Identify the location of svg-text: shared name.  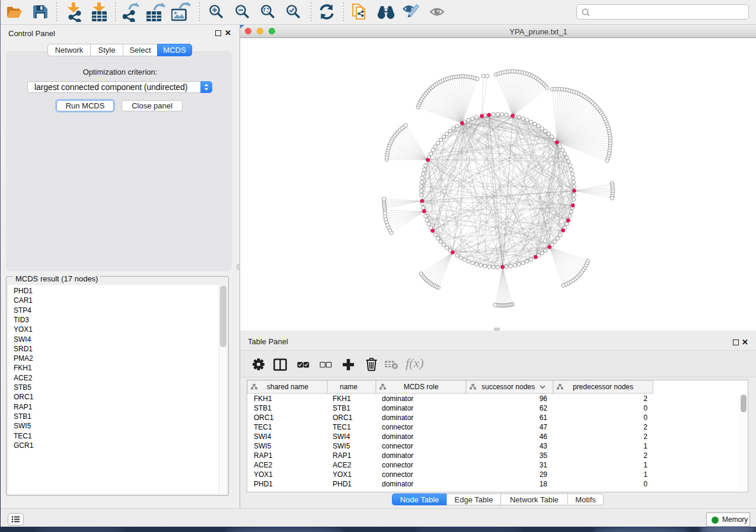
(288, 387).